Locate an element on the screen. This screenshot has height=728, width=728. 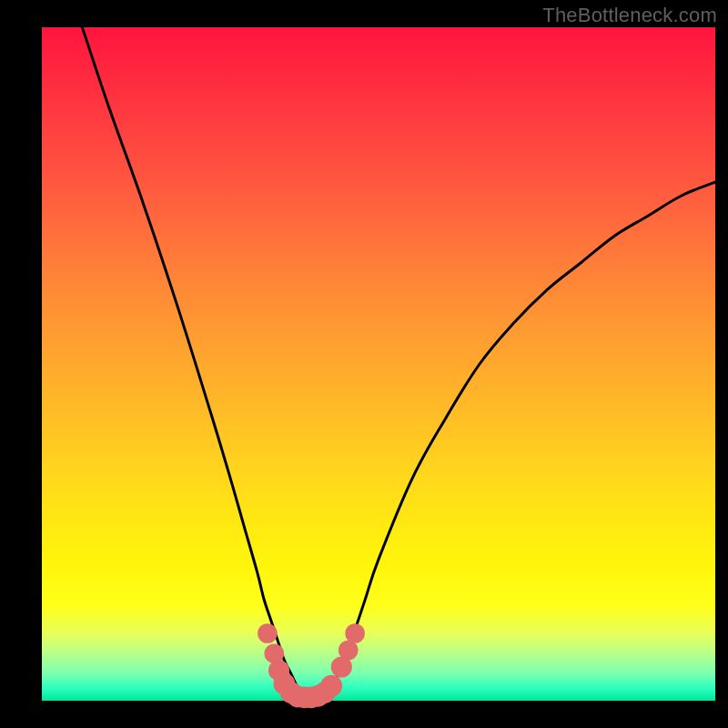
curve-markers is located at coordinates (311, 666).